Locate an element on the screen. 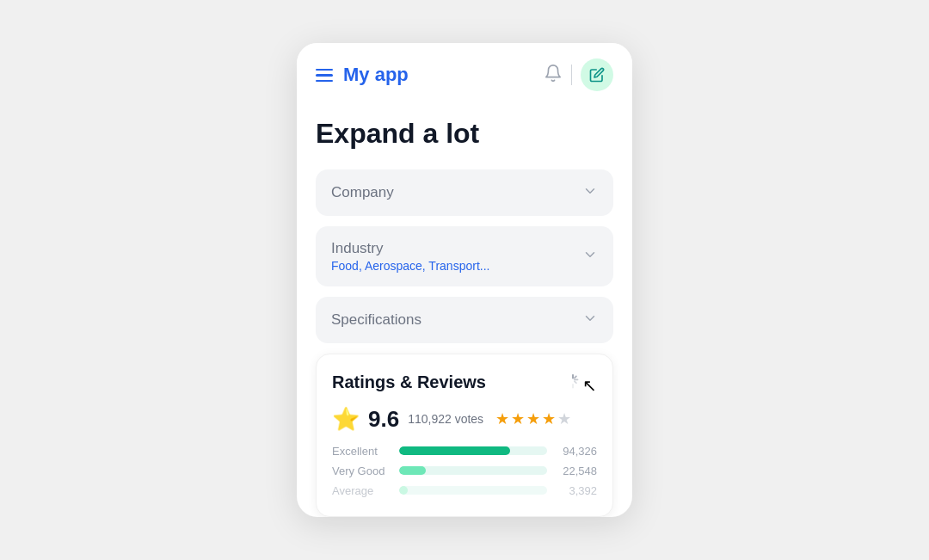 The width and height of the screenshot is (929, 560). stars-row: ★ ★ ★ ★ ★ is located at coordinates (533, 419).